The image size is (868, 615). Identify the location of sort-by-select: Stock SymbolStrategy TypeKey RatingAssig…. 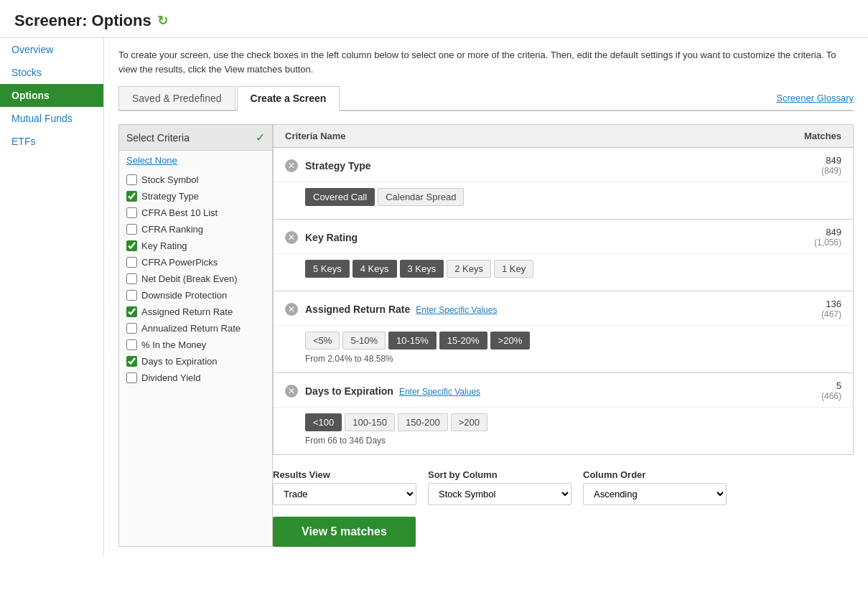
(500, 494).